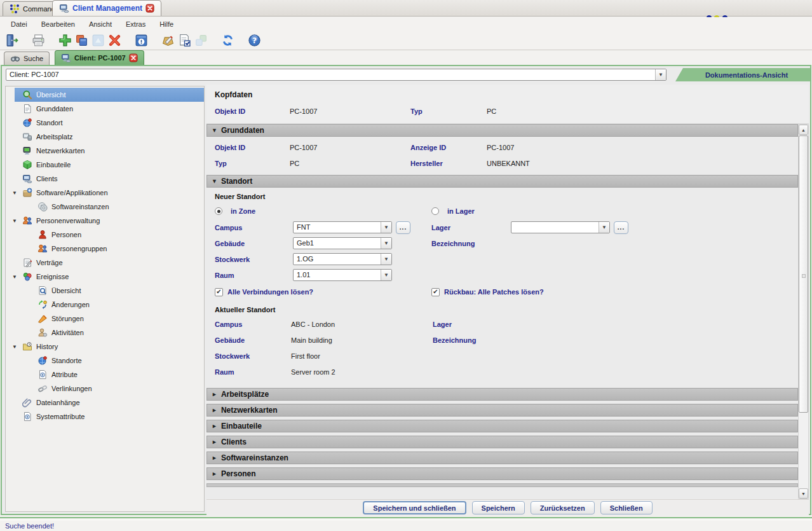  What do you see at coordinates (414, 507) in the screenshot?
I see `speichern-und-schlie-en-button: Speichern und schließen` at bounding box center [414, 507].